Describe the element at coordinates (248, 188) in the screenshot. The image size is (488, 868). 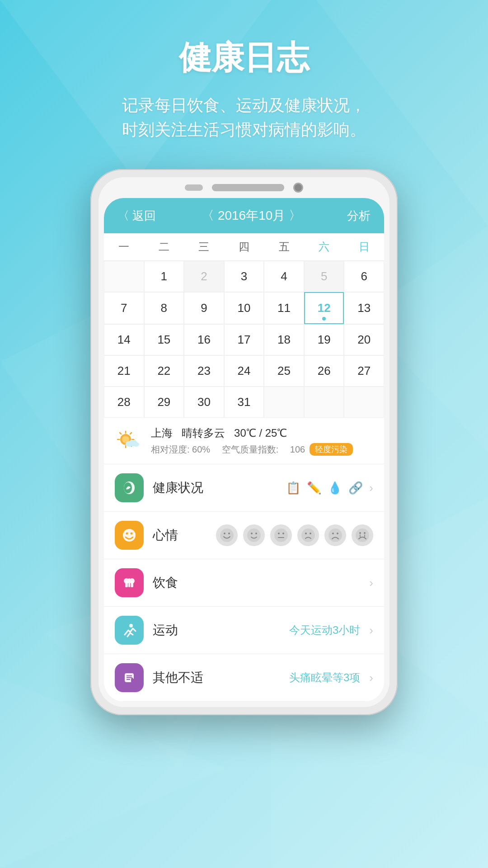
I see `phone-speaker-center` at that location.